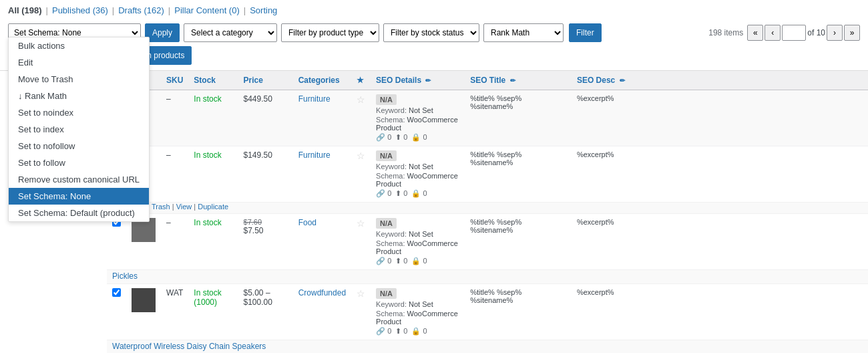  Describe the element at coordinates (213, 207) in the screenshot. I see `row-action-duplicate: Duplicate` at that location.